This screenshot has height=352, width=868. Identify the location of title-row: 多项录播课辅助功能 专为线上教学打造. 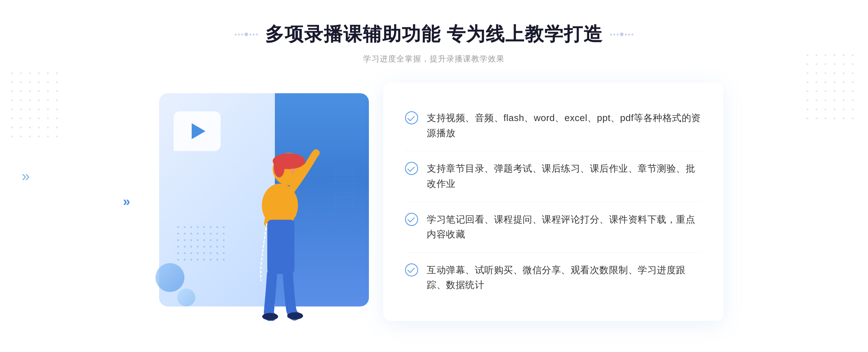
(434, 34).